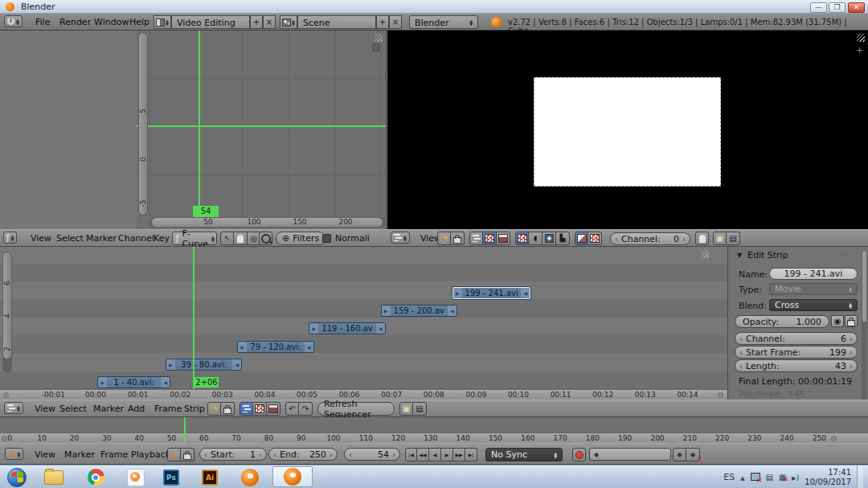  Describe the element at coordinates (796, 352) in the screenshot. I see `start-frame-field: Start Frame:199` at that location.